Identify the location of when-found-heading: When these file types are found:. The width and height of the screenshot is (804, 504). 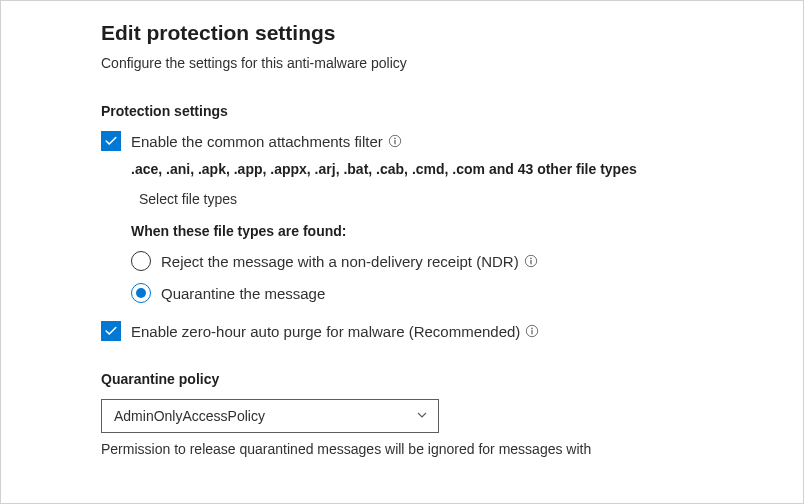
(447, 231).